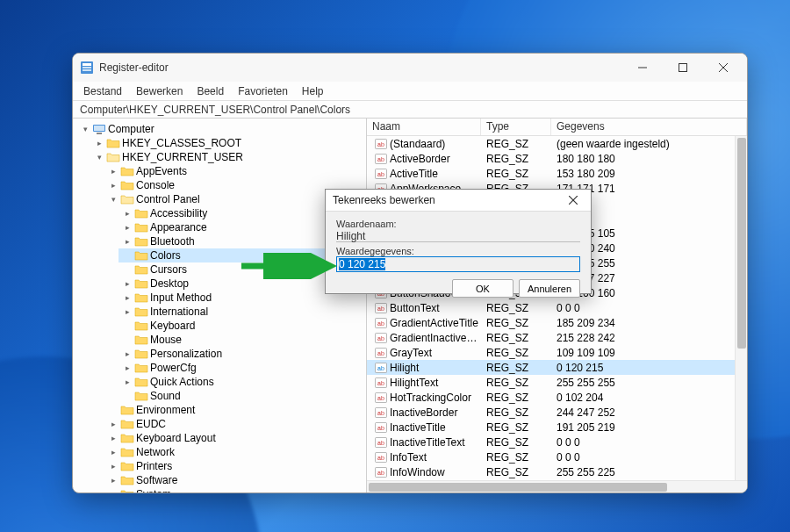 This screenshot has height=532, width=790. Describe the element at coordinates (410, 110) in the screenshot. I see `address-bar: Computer\HKEY_CURRENT_USER\Control Panel…` at that location.